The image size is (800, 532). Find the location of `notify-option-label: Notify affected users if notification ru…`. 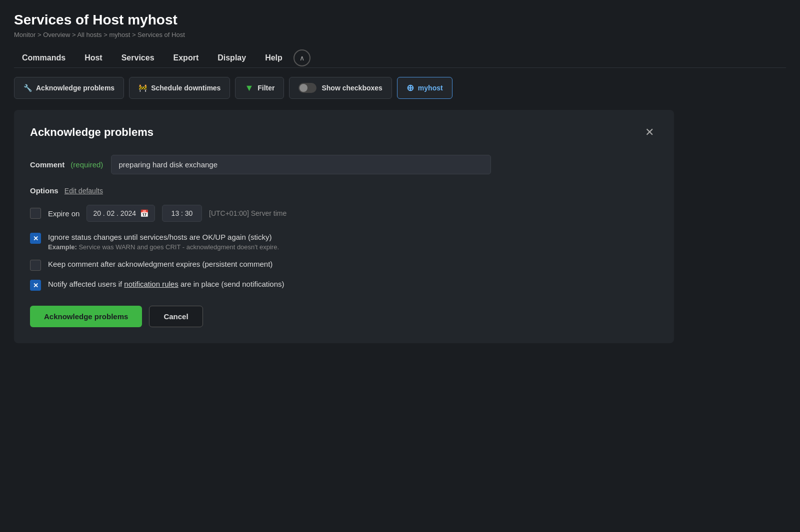

notify-option-label: Notify affected users if notification ru… is located at coordinates (166, 284).